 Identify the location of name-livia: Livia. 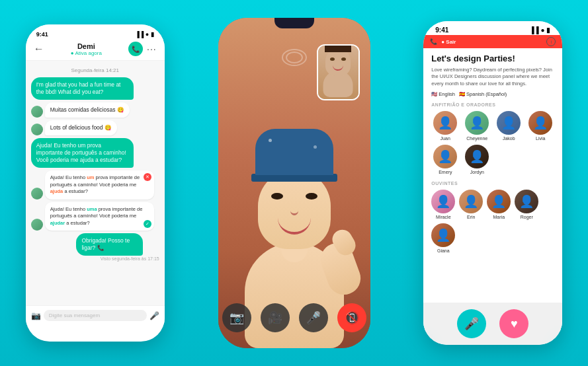
(540, 139).